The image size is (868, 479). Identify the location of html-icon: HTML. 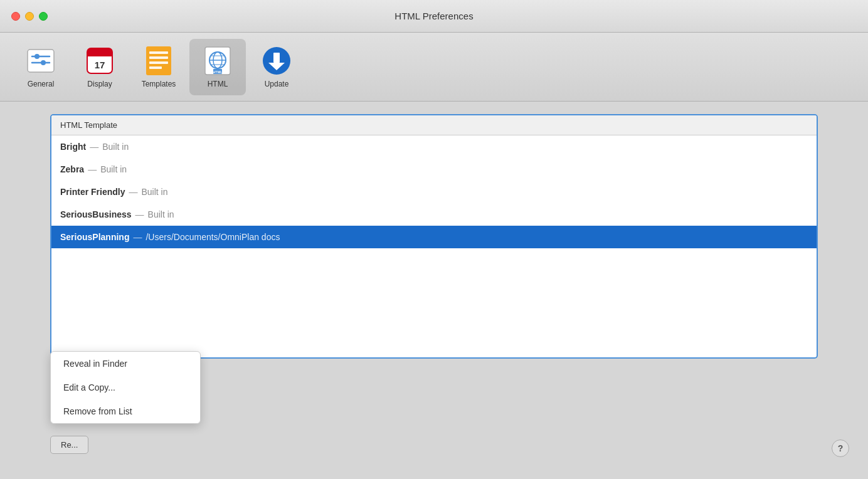
(218, 61).